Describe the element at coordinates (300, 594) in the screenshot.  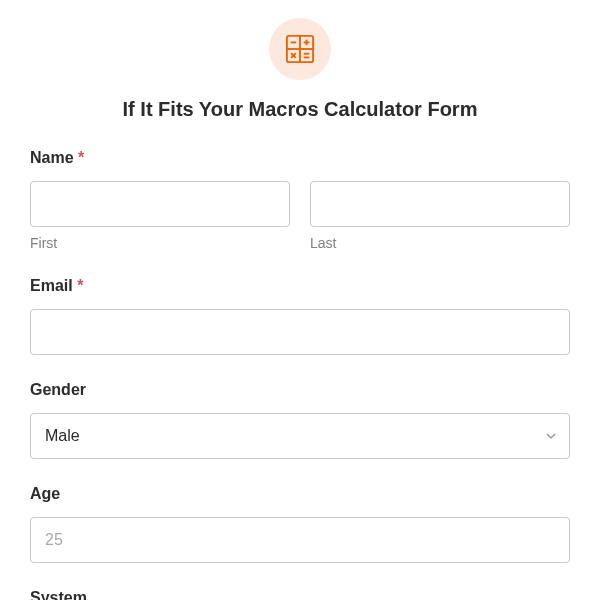
I see `system-group: System` at that location.